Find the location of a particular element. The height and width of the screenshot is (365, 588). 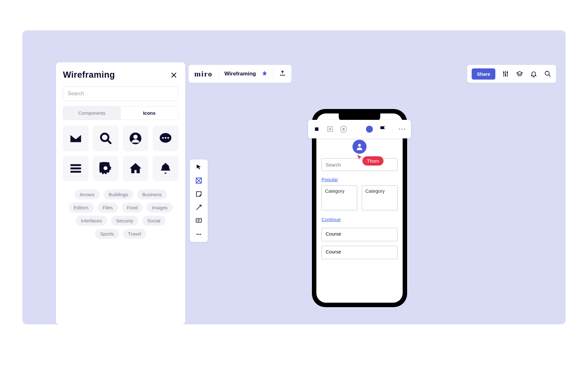

phone-screen: Popular Category Category Continue Cours… is located at coordinates (360, 208).